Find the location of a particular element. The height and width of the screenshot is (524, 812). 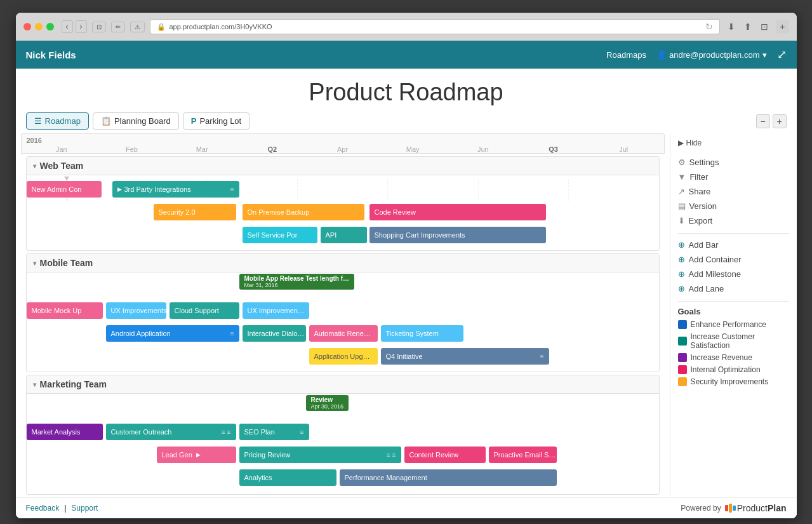

marketing-team-header: ▾ Marketing Team is located at coordinates (343, 385).